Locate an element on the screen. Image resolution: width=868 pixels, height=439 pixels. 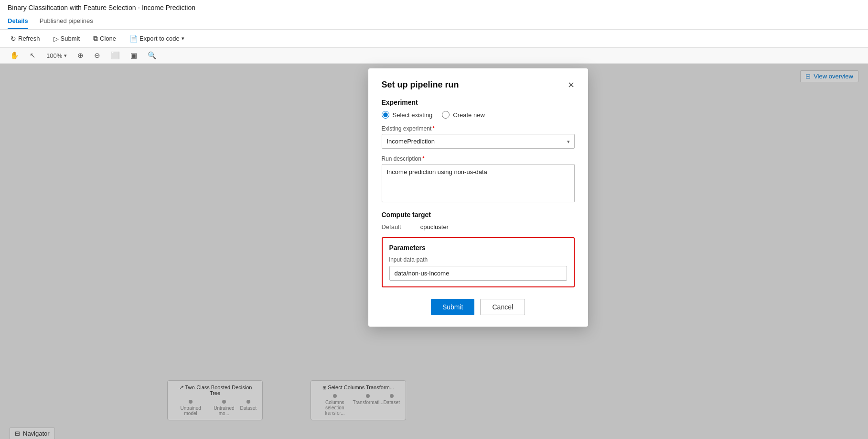
page-title: Binary Classification with Feature Selec… is located at coordinates (434, 9).